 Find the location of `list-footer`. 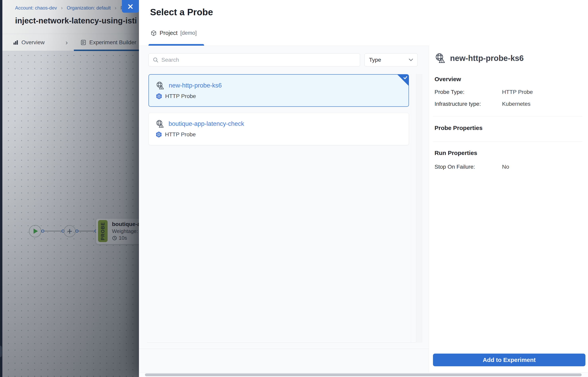

list-footer is located at coordinates (284, 346).